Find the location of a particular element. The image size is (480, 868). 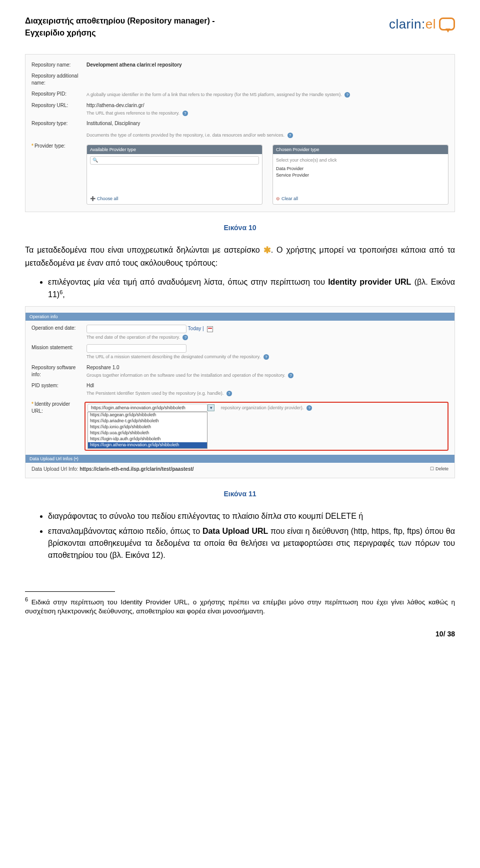

bullet-list-2: διαγράφοντας το σύνολο του πεδίου επιλέγ… is located at coordinates (252, 536).